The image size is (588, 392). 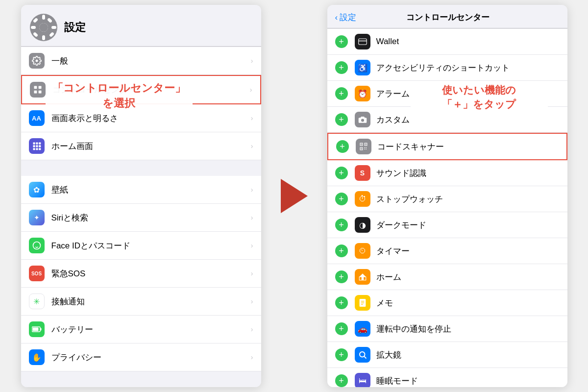 What do you see at coordinates (363, 277) in the screenshot?
I see `home-icon` at bounding box center [363, 277].